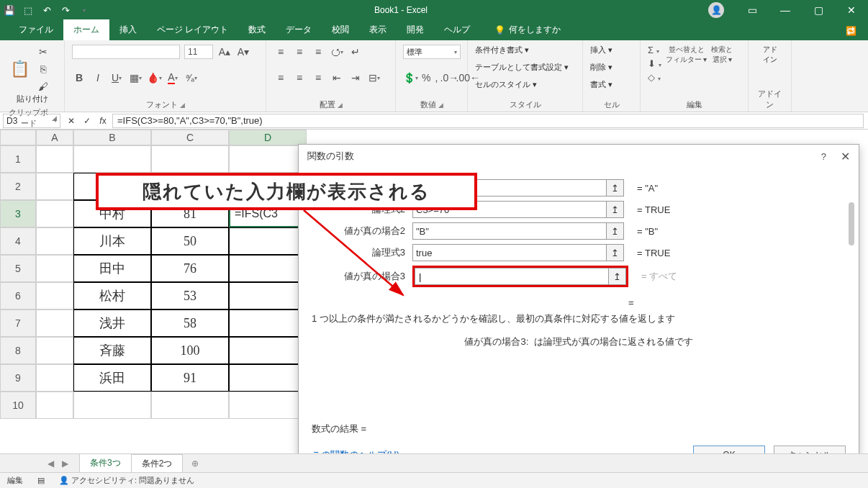 Image resolution: width=868 pixels, height=488 pixels. Describe the element at coordinates (55, 378) in the screenshot. I see `cell-A9` at that location.